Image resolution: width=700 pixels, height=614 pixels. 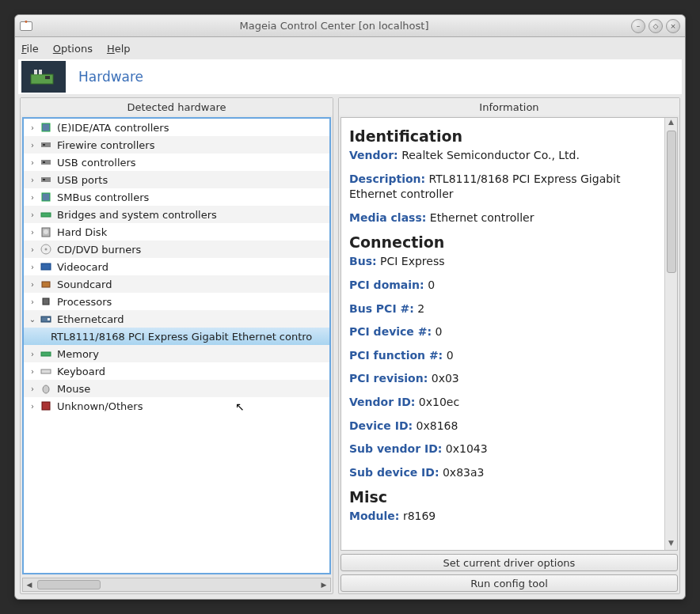 I want to click on connection-heading: Connection, so click(x=503, y=242).